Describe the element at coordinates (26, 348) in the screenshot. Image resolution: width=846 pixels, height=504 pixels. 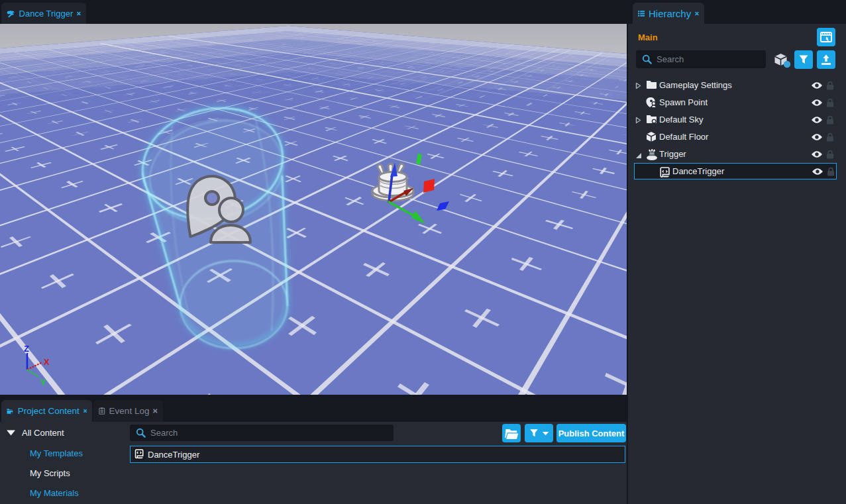
I see `svg-text: Z` at that location.